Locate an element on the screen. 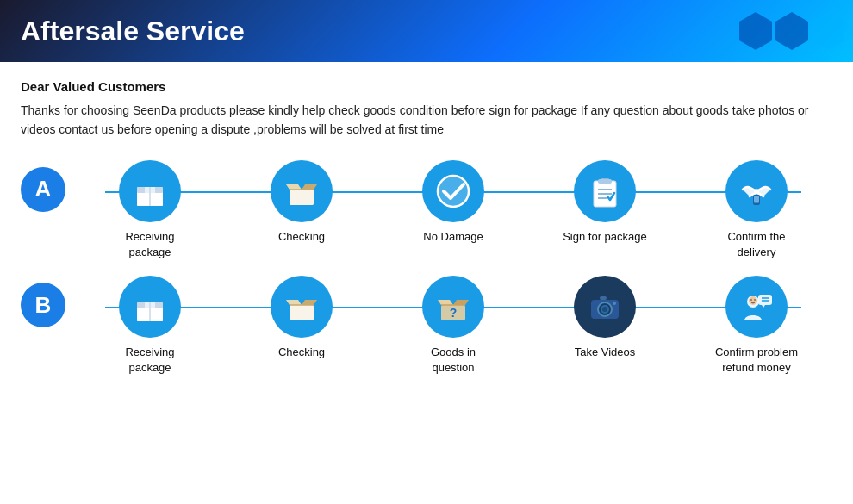 Image resolution: width=853 pixels, height=504 pixels. icon-b3: ? is located at coordinates (453, 307).